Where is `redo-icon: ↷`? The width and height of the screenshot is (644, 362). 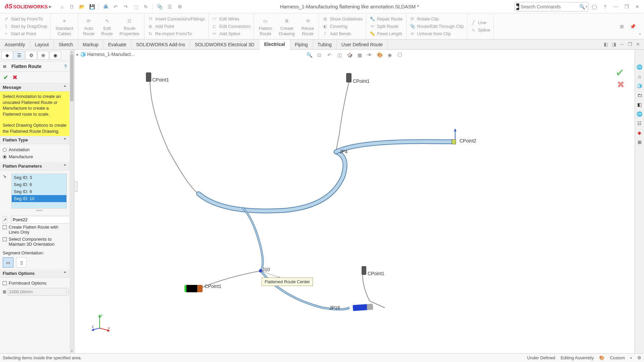 redo-icon: ↷ is located at coordinates (126, 7).